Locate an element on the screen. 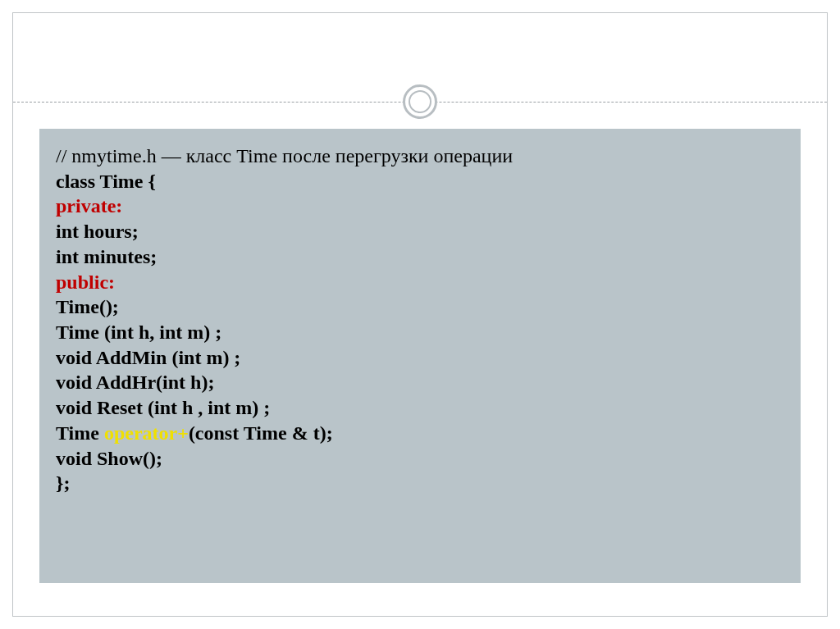 This screenshot has height=629, width=840. code-line-hours: int hours; is located at coordinates (420, 231).